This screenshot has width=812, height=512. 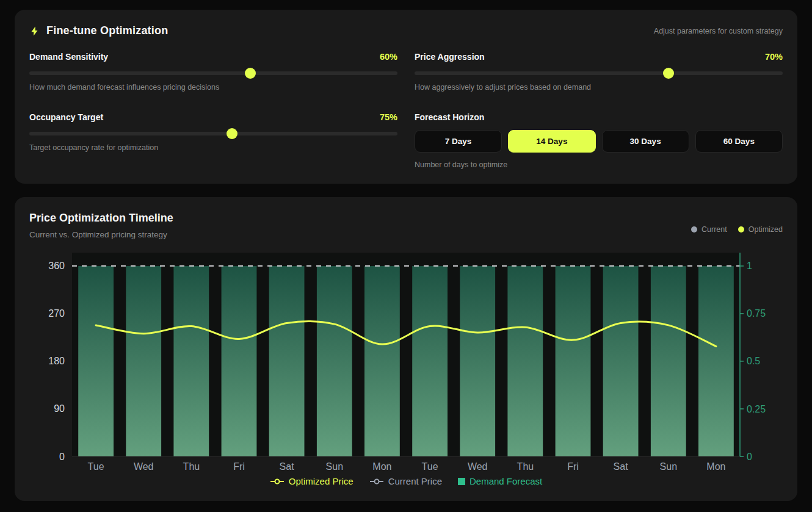 I want to click on legend-demand-forecast: Demand Forecast, so click(x=500, y=481).